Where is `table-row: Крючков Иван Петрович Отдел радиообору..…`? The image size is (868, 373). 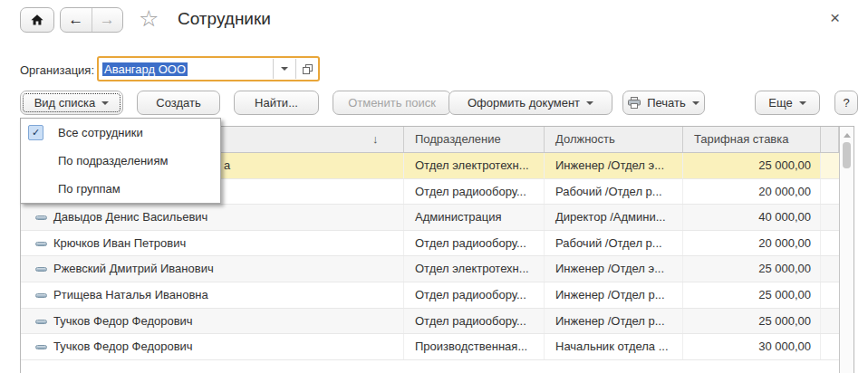 table-row: Крючков Иван Петрович Отдел радиообору..… is located at coordinates (429, 244).